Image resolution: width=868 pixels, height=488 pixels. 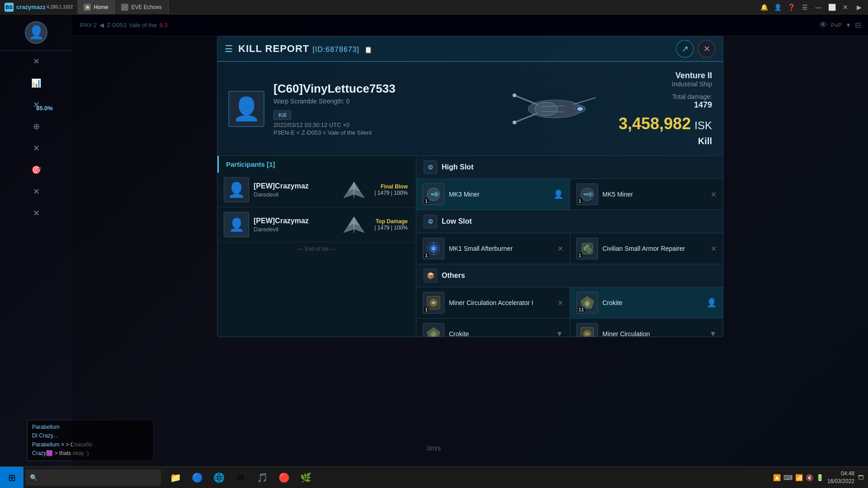 I want to click on side-icon-7: ✕, so click(x=36, y=192).